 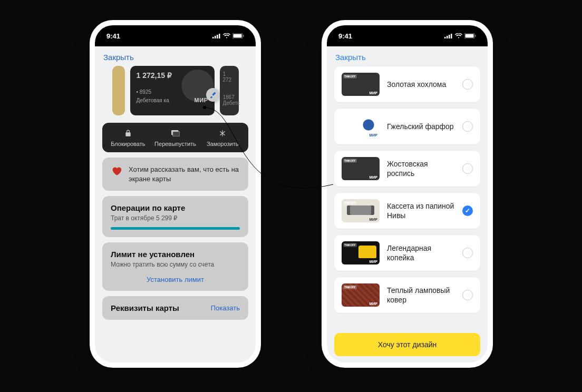 What do you see at coordinates (175, 267) in the screenshot?
I see `limit-panel: Лимит не установлен Можно тратить всю су…` at bounding box center [175, 267].